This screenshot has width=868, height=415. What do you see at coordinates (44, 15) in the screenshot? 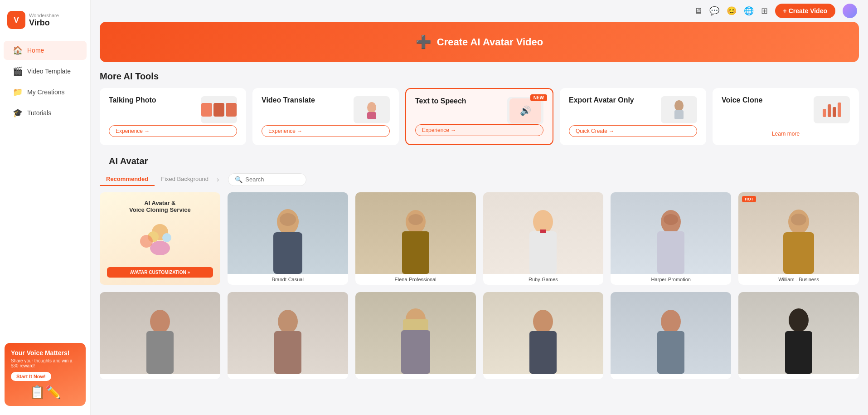
I see `company-name: Wondershare` at bounding box center [44, 15].